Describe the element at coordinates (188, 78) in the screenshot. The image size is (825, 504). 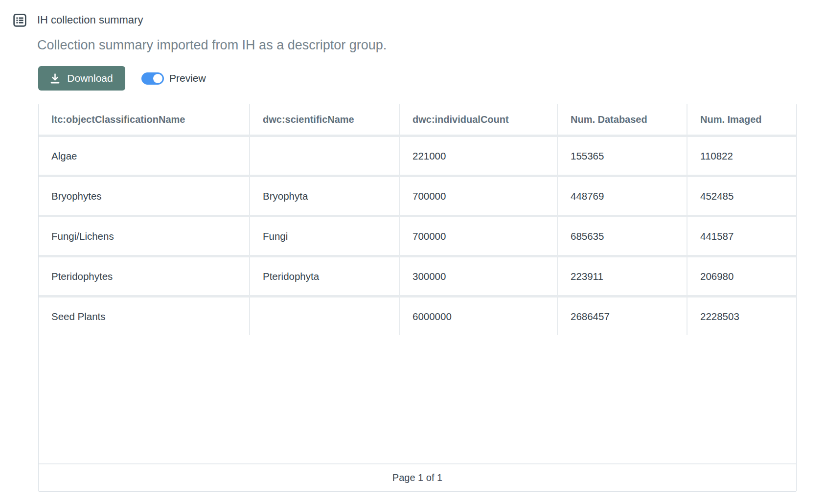
I see `preview-label: Preview` at that location.